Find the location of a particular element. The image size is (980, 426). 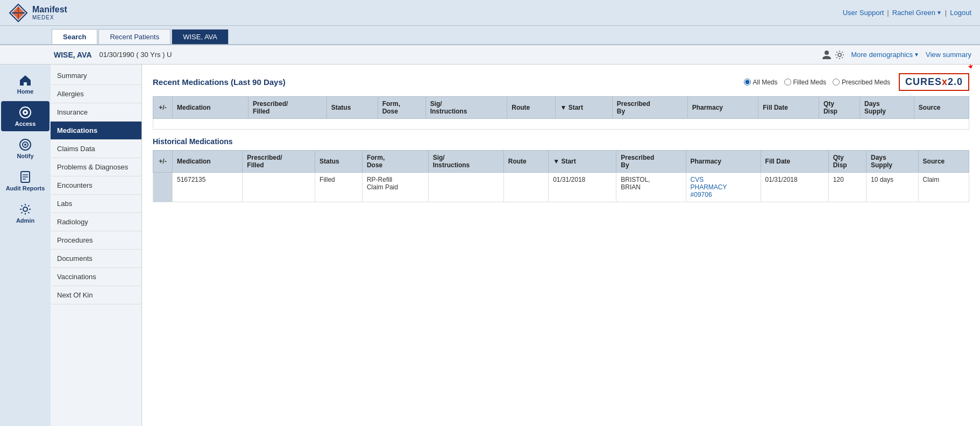

nav-audit-label: Audit Reports is located at coordinates (26, 188).